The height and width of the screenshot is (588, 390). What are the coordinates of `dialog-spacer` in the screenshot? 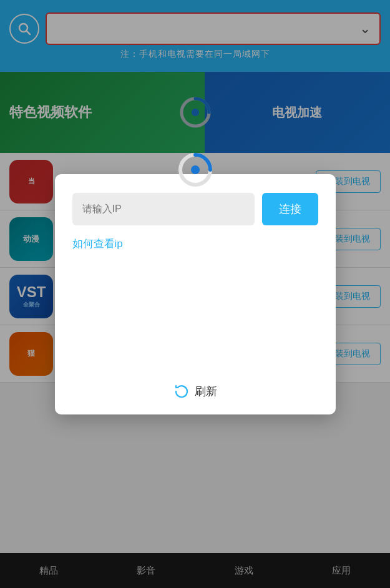 It's located at (195, 321).